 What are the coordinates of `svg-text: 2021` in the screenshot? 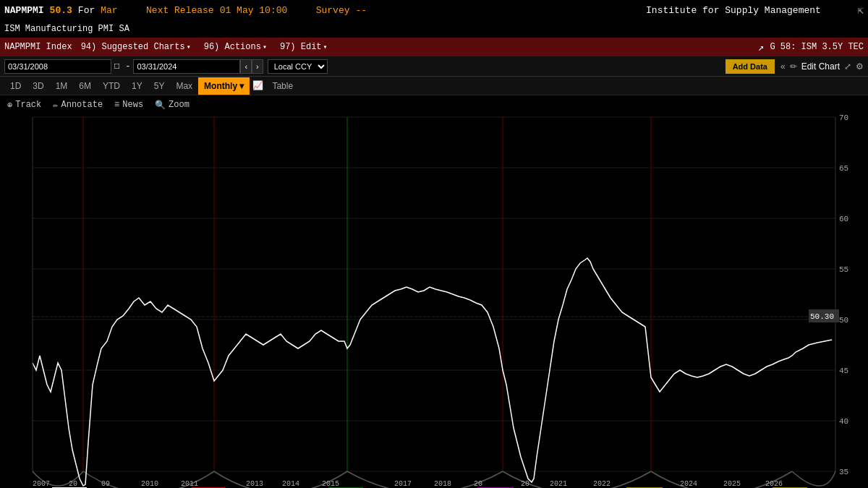 It's located at (558, 484).